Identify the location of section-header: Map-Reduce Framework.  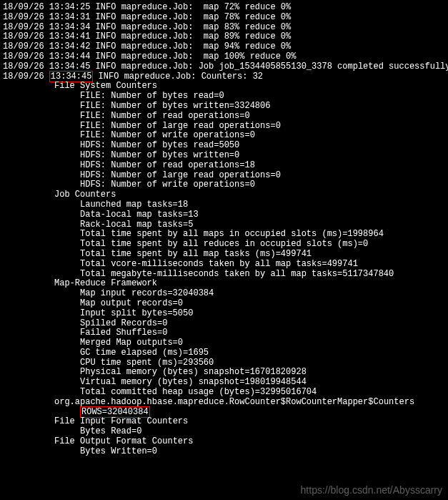
(224, 284).